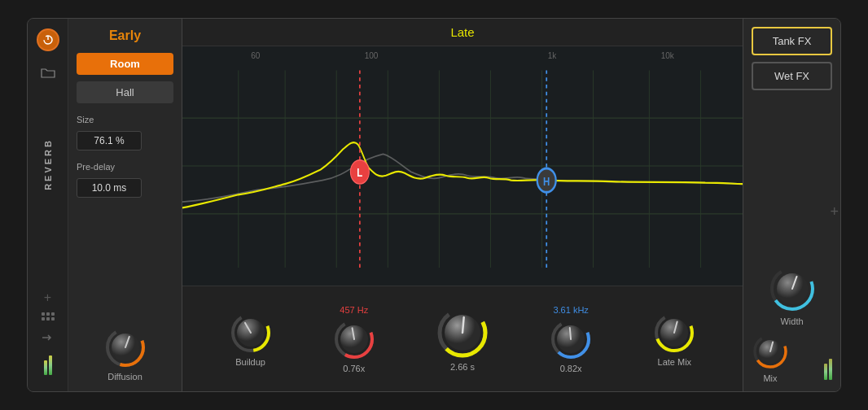 Image resolution: width=868 pixels, height=410 pixels. Describe the element at coordinates (125, 36) in the screenshot. I see `early-title: Early` at that location.